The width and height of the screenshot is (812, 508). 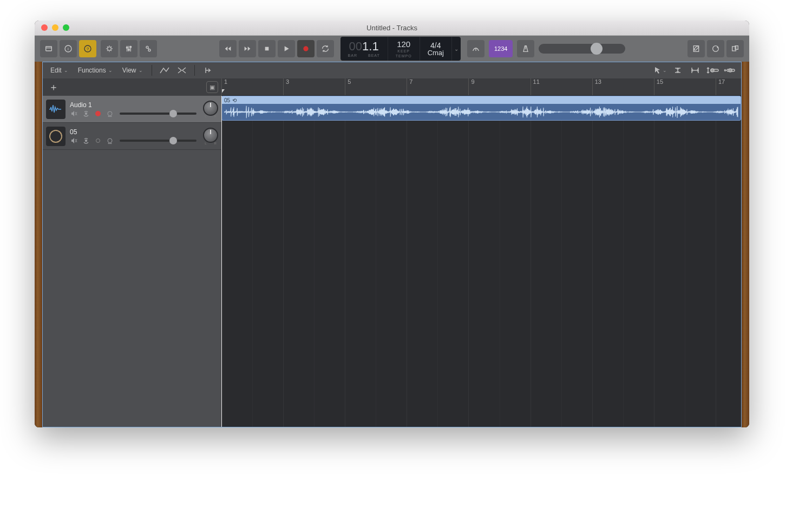 I want to click on ruler-tick: 11, so click(x=535, y=87).